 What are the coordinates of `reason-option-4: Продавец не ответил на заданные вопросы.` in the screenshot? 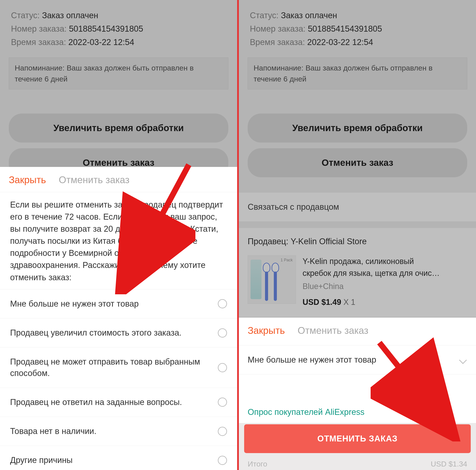 It's located at (119, 402).